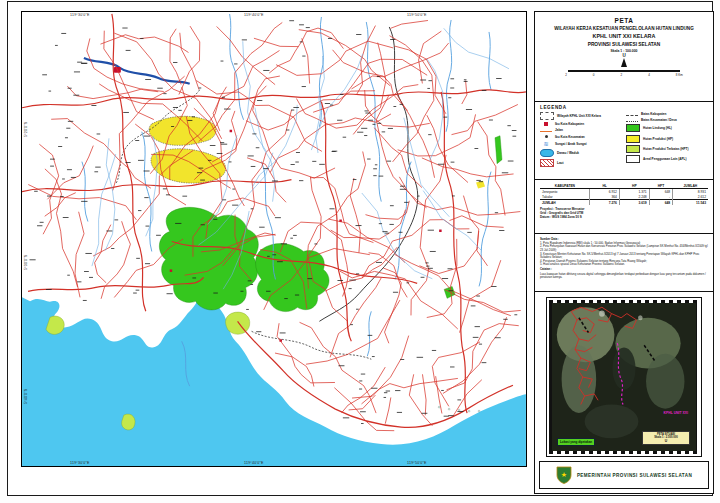 This screenshot has width=720, height=503. Describe the element at coordinates (546, 144) in the screenshot. I see `river-icon: ≋` at that location.